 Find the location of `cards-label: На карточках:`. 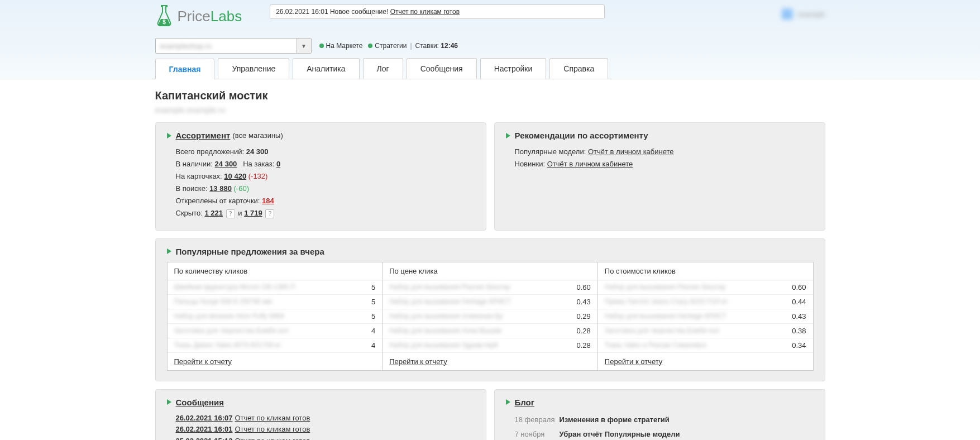

cards-label: На карточках: is located at coordinates (199, 176).